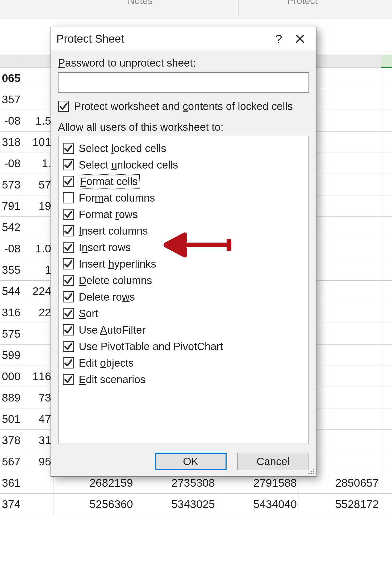  Describe the element at coordinates (387, 185) in the screenshot. I see `cell: 890360` at that location.